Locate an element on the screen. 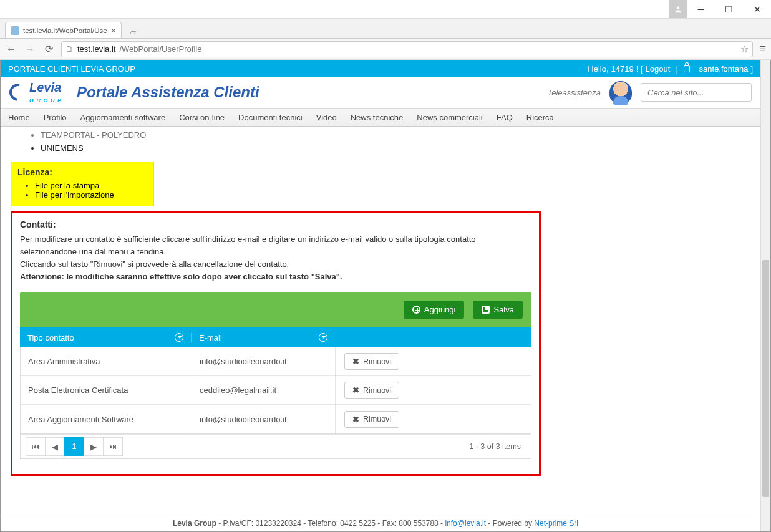 The image size is (771, 532). favicon-icon is located at coordinates (15, 31).